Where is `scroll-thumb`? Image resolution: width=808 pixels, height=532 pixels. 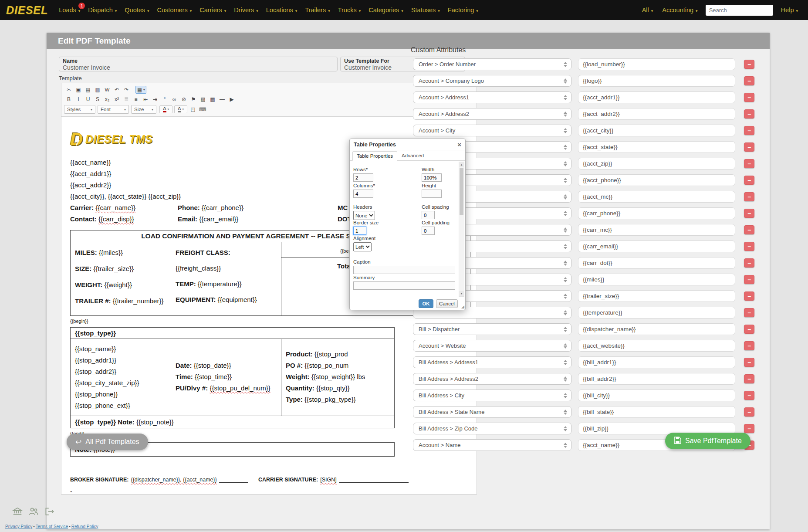
scroll-thumb is located at coordinates (462, 191).